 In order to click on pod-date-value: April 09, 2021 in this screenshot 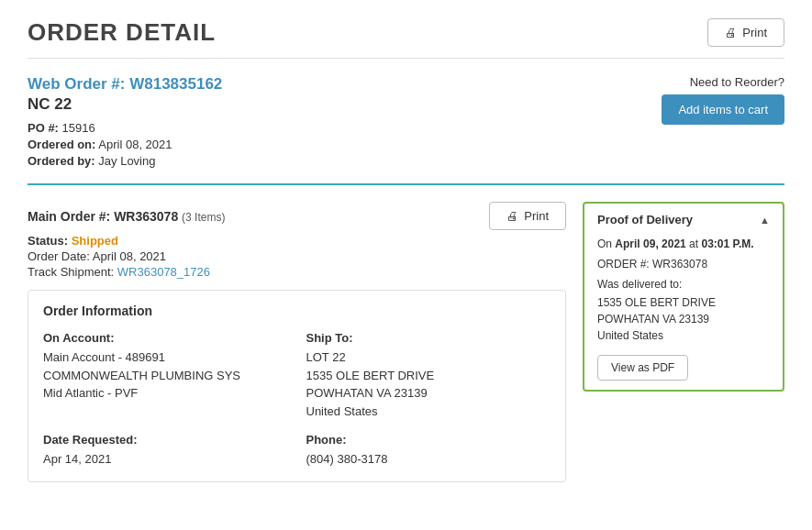, I will do `click(650, 244)`.